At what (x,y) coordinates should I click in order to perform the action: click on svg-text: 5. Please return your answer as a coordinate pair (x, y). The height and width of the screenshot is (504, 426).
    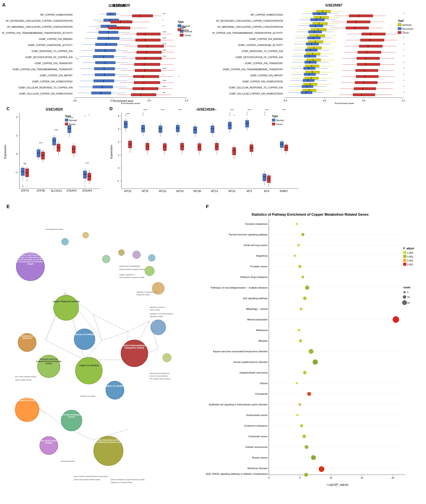
    Looking at the image, I should click on (300, 478).